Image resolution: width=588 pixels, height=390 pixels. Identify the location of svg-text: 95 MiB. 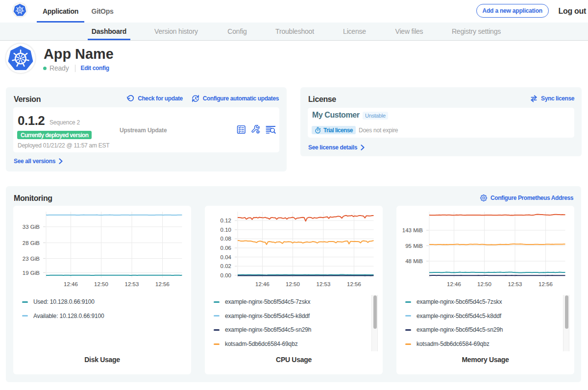
(414, 246).